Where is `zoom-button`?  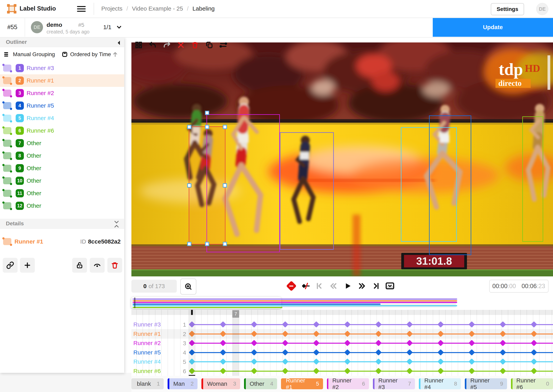 zoom-button is located at coordinates (188, 287).